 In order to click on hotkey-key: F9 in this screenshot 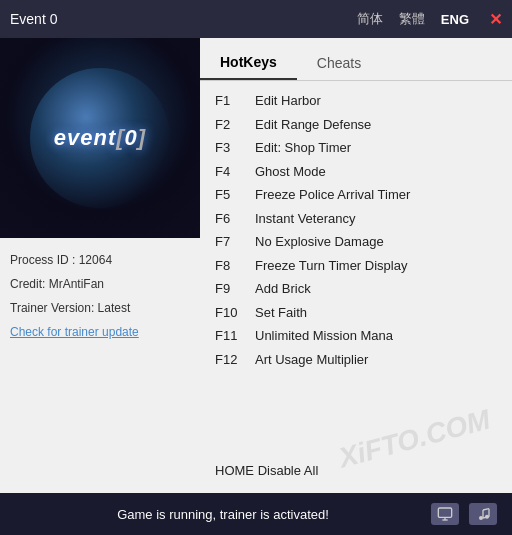, I will do `click(235, 289)`.